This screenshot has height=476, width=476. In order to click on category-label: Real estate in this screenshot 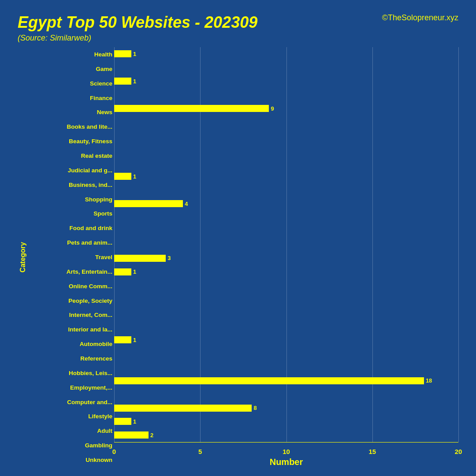, I will do `click(71, 156)`.